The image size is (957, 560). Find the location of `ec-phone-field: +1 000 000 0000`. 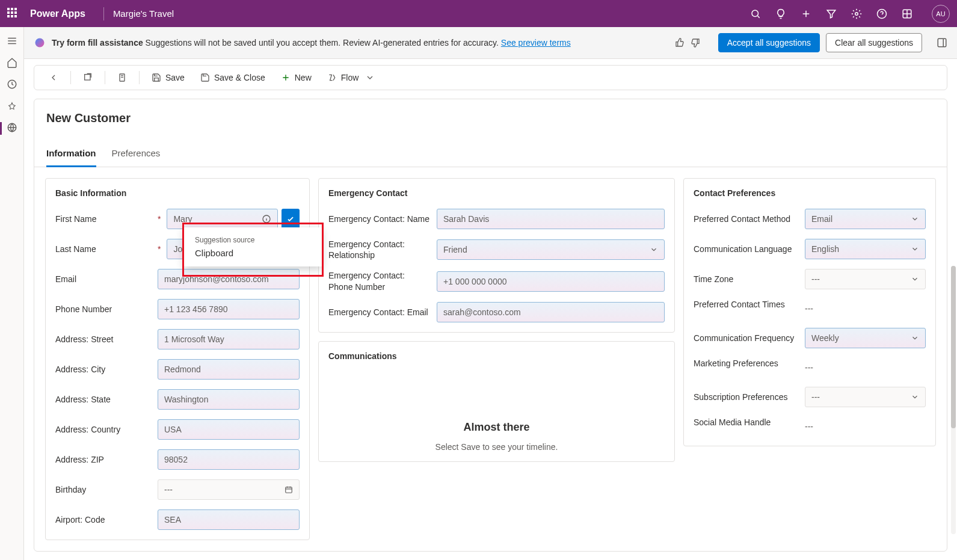

ec-phone-field: +1 000 000 0000 is located at coordinates (551, 282).